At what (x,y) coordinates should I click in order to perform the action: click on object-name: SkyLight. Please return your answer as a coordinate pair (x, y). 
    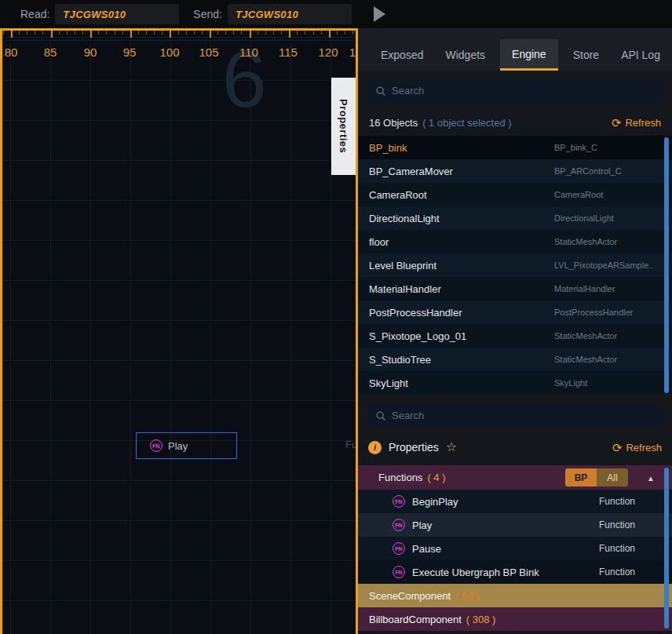
    Looking at the image, I should click on (389, 383).